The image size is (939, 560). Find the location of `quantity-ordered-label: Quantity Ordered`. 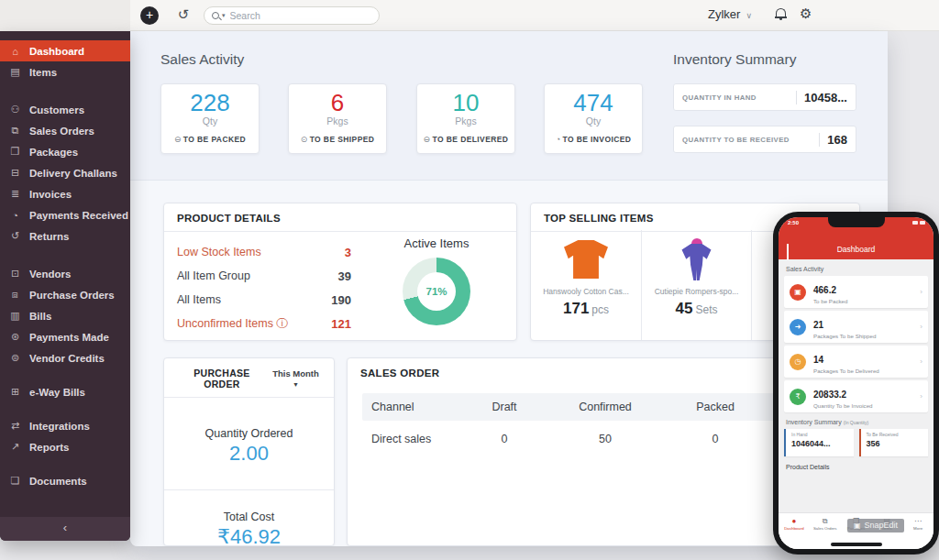

quantity-ordered-label: Quantity Ordered is located at coordinates (249, 434).